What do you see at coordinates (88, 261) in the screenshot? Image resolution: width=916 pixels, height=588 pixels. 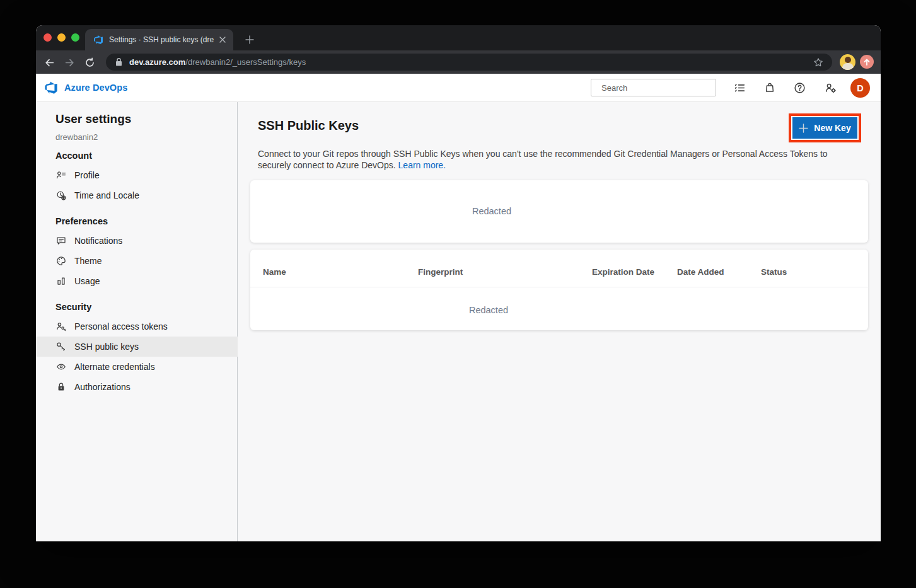 I see `sidebar-item-label: Theme` at bounding box center [88, 261].